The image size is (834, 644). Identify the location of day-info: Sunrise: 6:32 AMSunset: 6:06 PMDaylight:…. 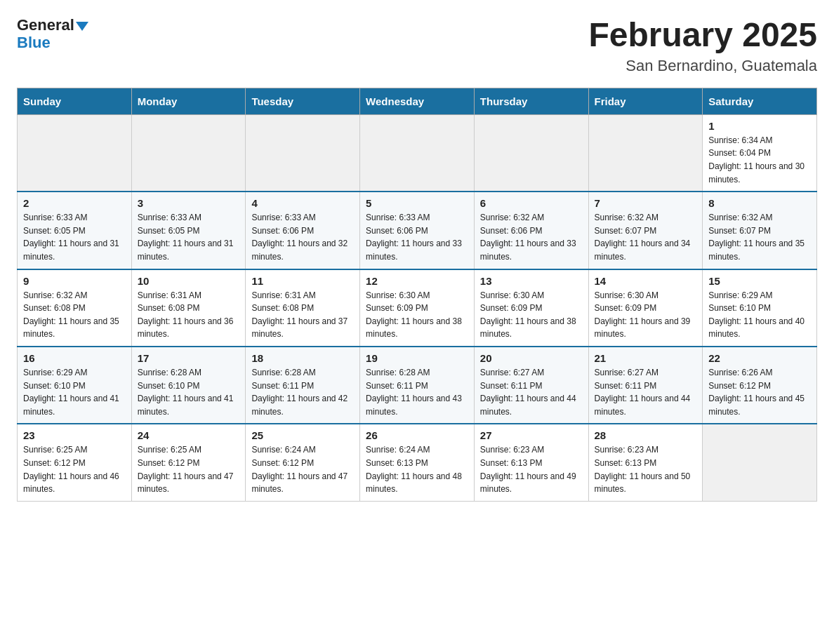
(531, 237).